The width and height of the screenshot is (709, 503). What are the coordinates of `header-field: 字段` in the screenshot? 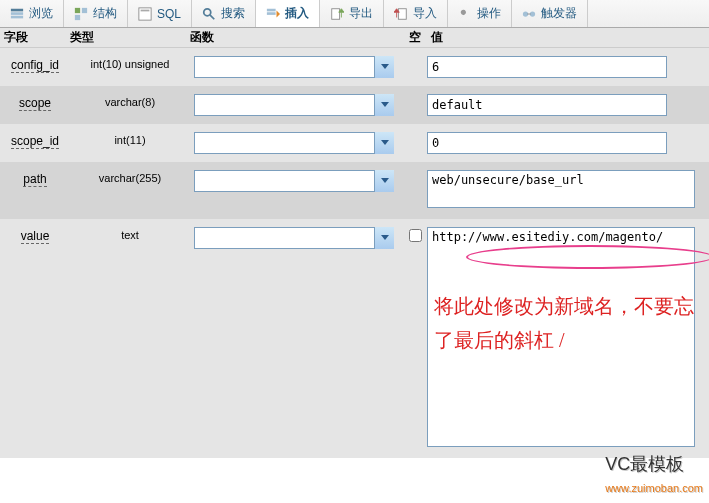 It's located at (35, 38).